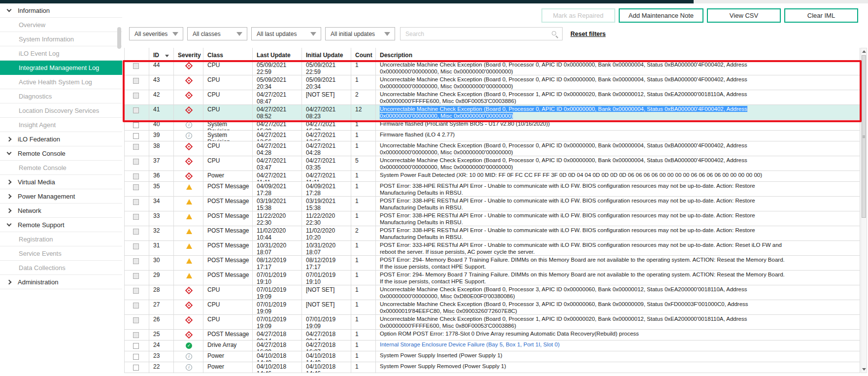  What do you see at coordinates (493, 164) in the screenshot?
I see `table-row-37: 37CPU04/27/2021 03:4704/27/2021 03:355Un…` at bounding box center [493, 164].